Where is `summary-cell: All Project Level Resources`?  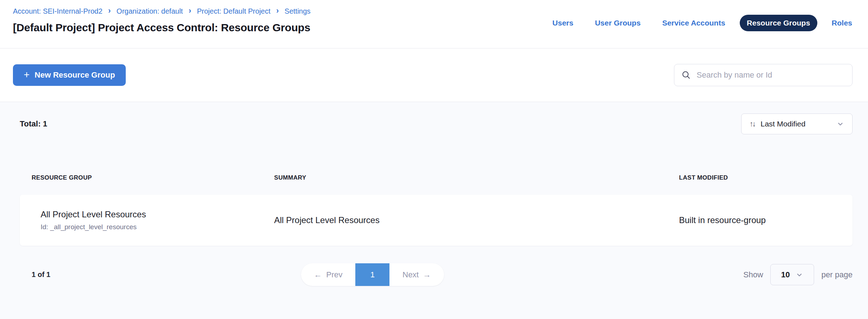 summary-cell: All Project Level Resources is located at coordinates (476, 220).